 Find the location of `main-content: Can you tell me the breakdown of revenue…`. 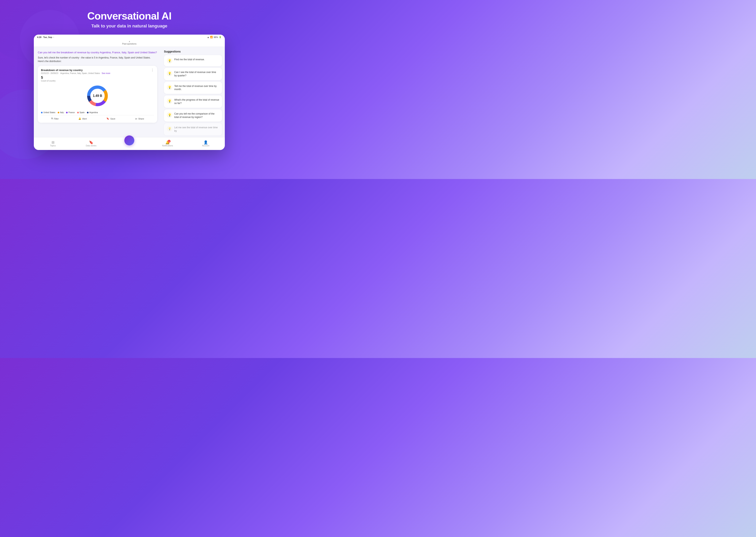

main-content: Can you tell me the breakdown of revenue… is located at coordinates (129, 92).